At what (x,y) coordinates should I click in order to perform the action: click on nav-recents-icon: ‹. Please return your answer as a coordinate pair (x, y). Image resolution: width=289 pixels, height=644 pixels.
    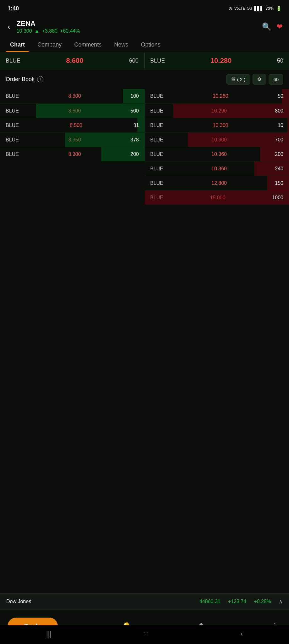
    Looking at the image, I should click on (242, 634).